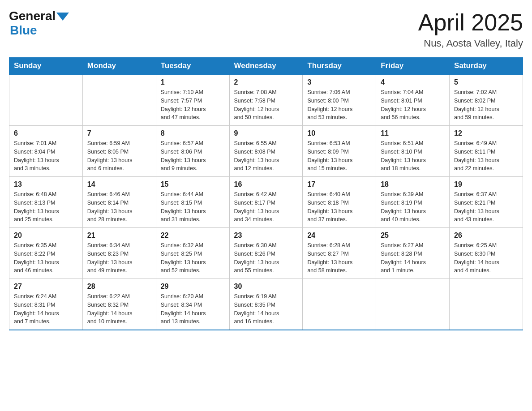 The width and height of the screenshot is (532, 411). What do you see at coordinates (193, 304) in the screenshot?
I see `calendar-day-cell: 29Sunrise: 6:20 AM Sunset: 8:34 PM Dayli…` at bounding box center [193, 304].